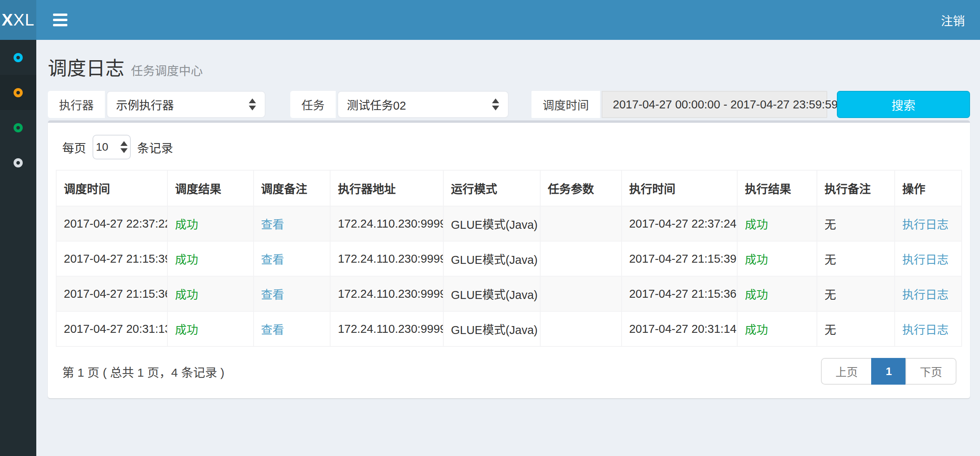 This screenshot has width=980, height=456. Describe the element at coordinates (18, 248) in the screenshot. I see `sidebar` at that location.